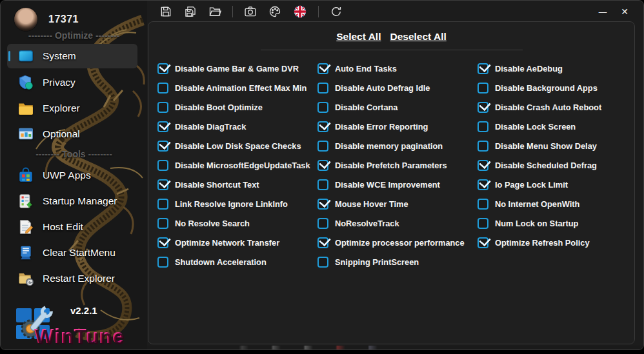  I want to click on user-avatar, so click(26, 19).